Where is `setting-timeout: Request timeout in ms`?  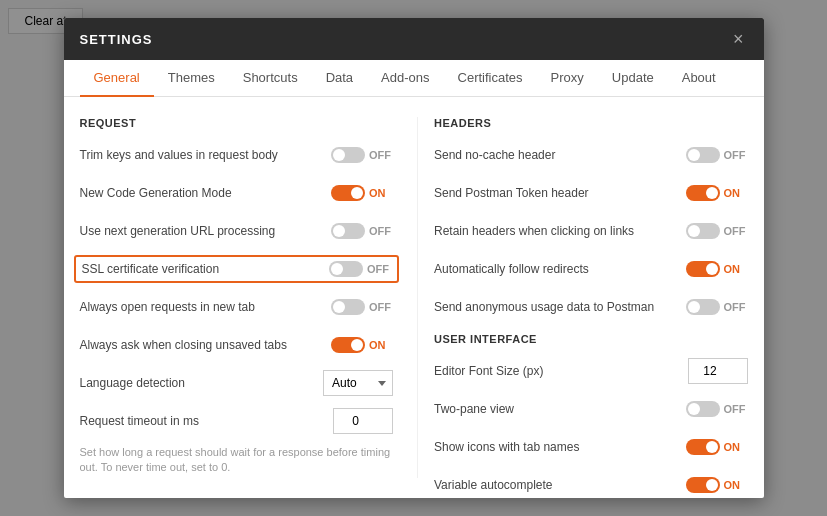 setting-timeout: Request timeout in ms is located at coordinates (237, 421).